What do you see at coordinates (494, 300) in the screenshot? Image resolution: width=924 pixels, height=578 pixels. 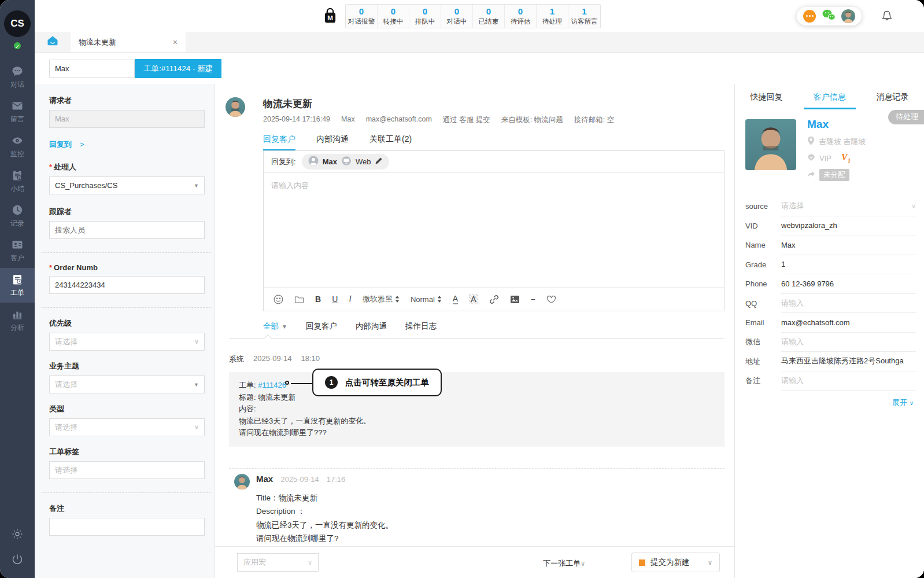 I see `link-icon` at bounding box center [494, 300].